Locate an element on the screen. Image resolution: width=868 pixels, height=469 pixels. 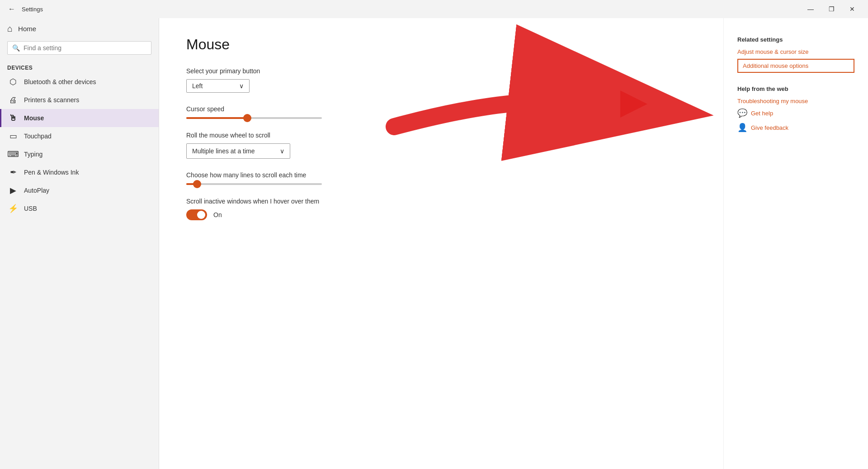
sidebar-item-usb: ⚡ USB is located at coordinates (80, 208).